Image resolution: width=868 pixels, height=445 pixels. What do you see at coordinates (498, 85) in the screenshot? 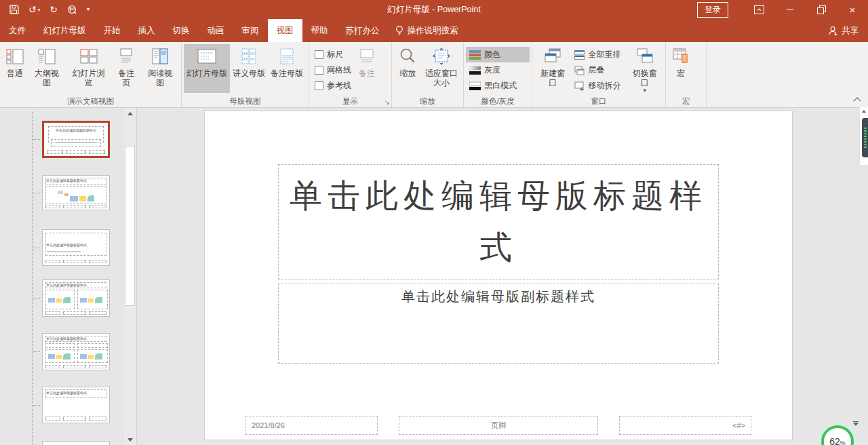
I see `black-white-button: 黑白模式` at bounding box center [498, 85].